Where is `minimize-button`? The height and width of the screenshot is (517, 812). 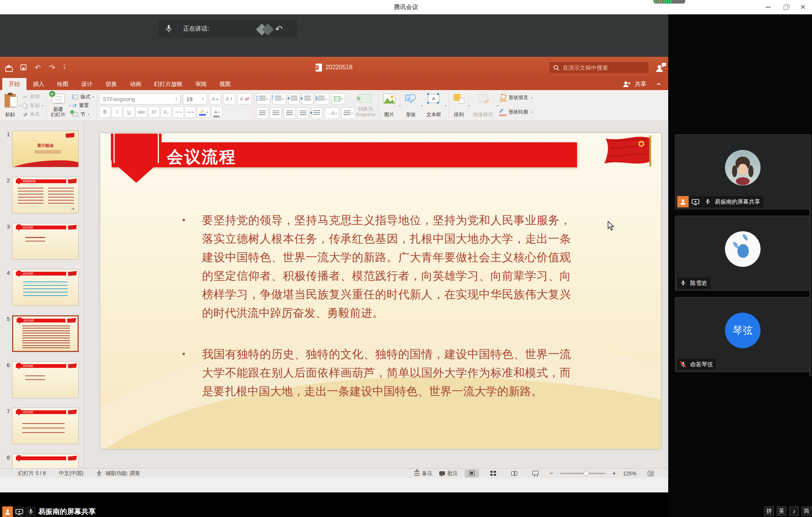 minimize-button is located at coordinates (768, 7).